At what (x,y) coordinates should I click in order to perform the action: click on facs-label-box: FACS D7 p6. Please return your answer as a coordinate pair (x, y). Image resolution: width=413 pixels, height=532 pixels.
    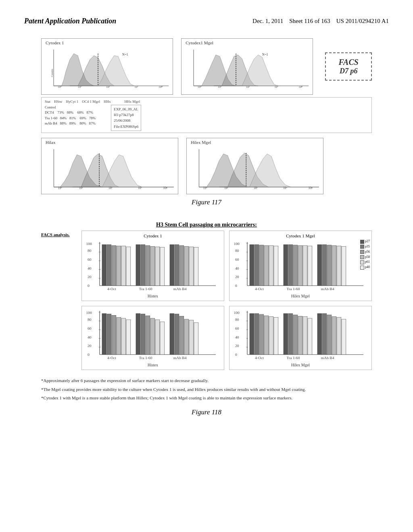
    Looking at the image, I should click on (348, 66).